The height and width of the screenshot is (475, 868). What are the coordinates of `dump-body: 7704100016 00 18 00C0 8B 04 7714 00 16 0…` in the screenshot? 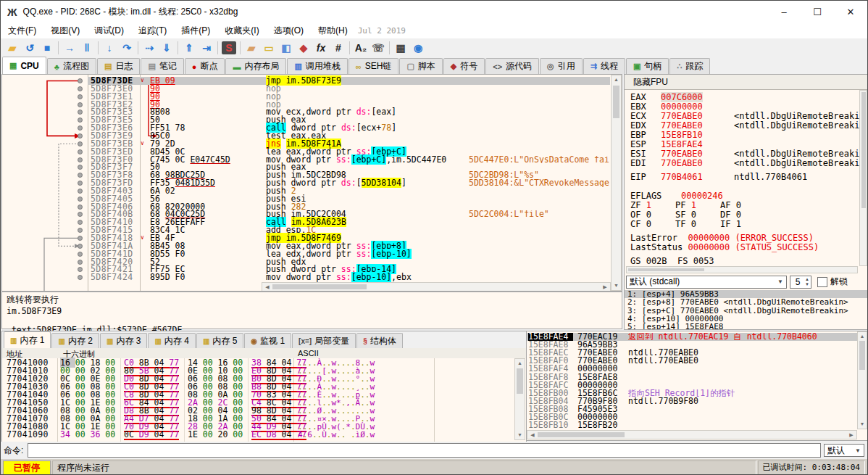 It's located at (264, 400).